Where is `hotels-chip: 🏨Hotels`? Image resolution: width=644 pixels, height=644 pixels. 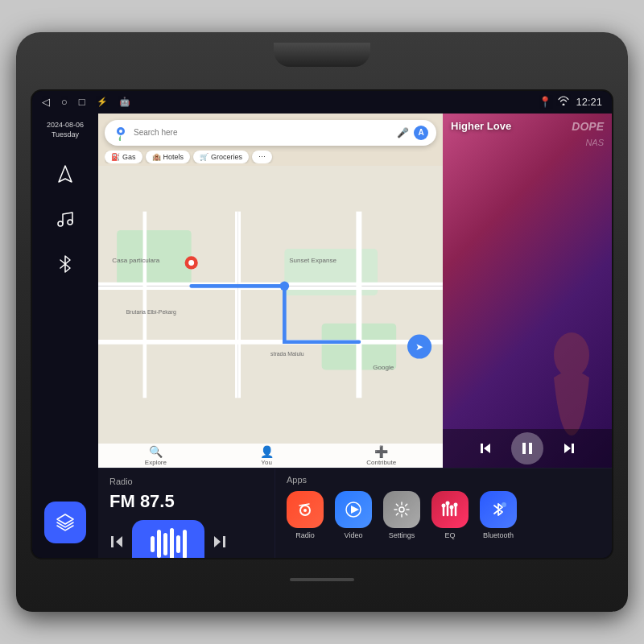
hotels-chip: 🏨Hotels is located at coordinates (168, 157).